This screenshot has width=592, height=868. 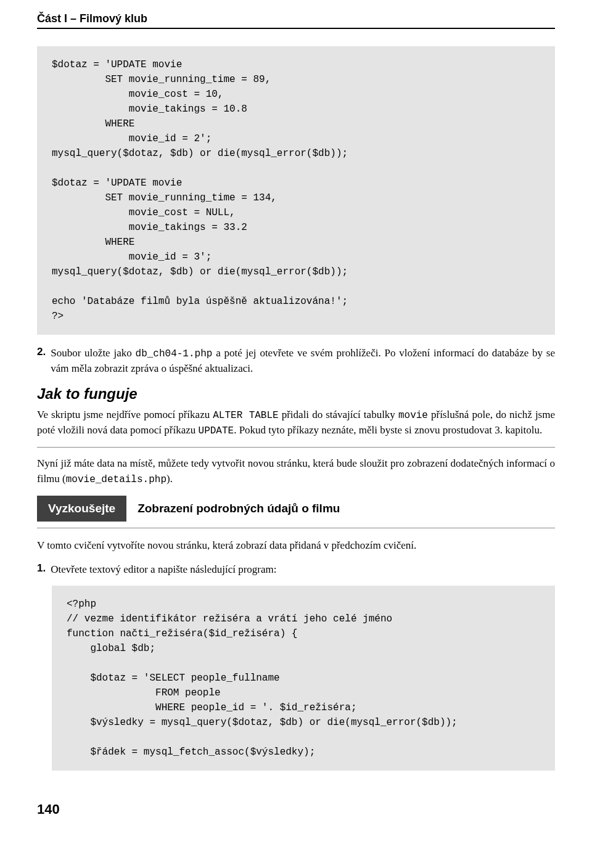 What do you see at coordinates (81, 509) in the screenshot?
I see `try-it-label: Vyzkoušejte` at bounding box center [81, 509].